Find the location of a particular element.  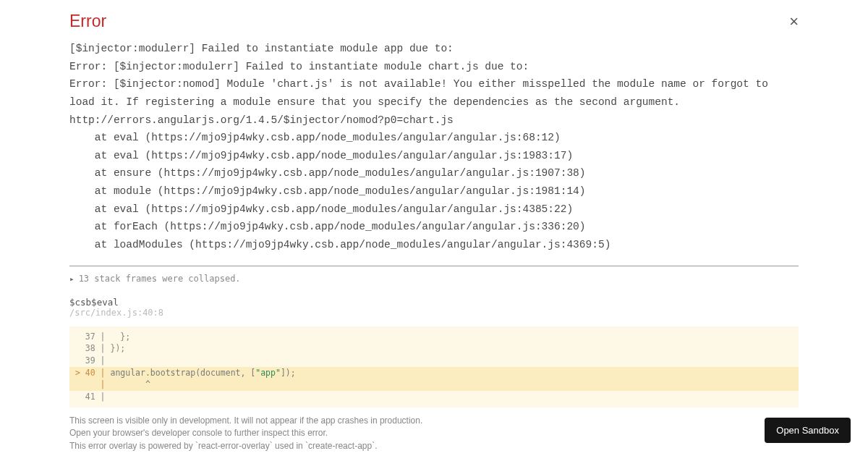

frame-file-location: /src/index.js:40:8 is located at coordinates (434, 313).